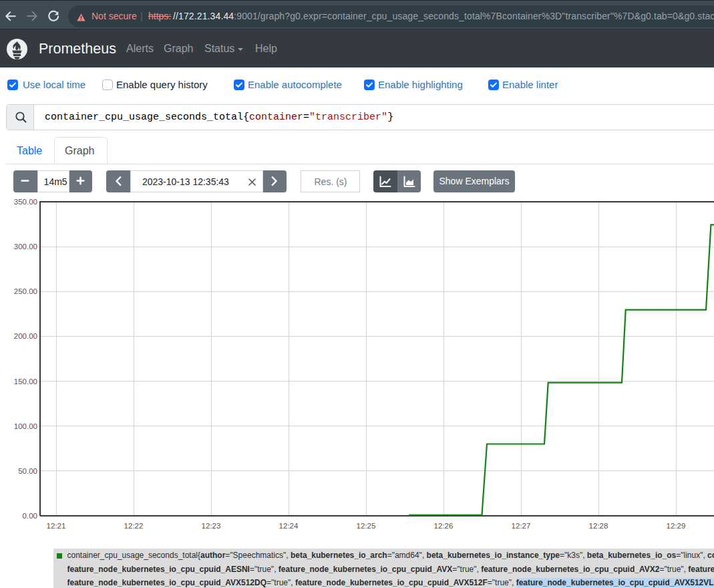  Describe the element at coordinates (134, 526) in the screenshot. I see `svg-text: 12:22` at that location.